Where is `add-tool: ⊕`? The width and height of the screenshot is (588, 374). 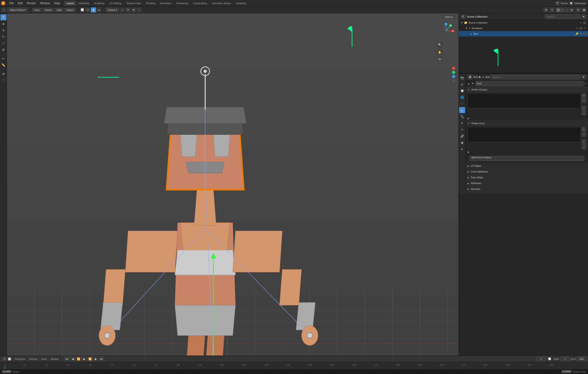 add-tool: ⊕ is located at coordinates (3, 74).